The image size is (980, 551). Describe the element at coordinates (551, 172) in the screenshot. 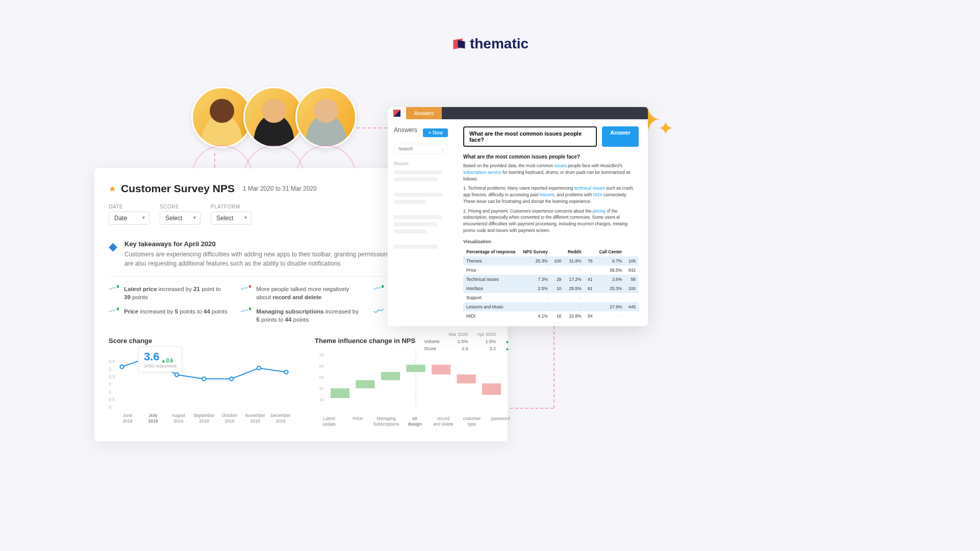

I see `response-intro: Based on the provided data, the most com…` at that location.